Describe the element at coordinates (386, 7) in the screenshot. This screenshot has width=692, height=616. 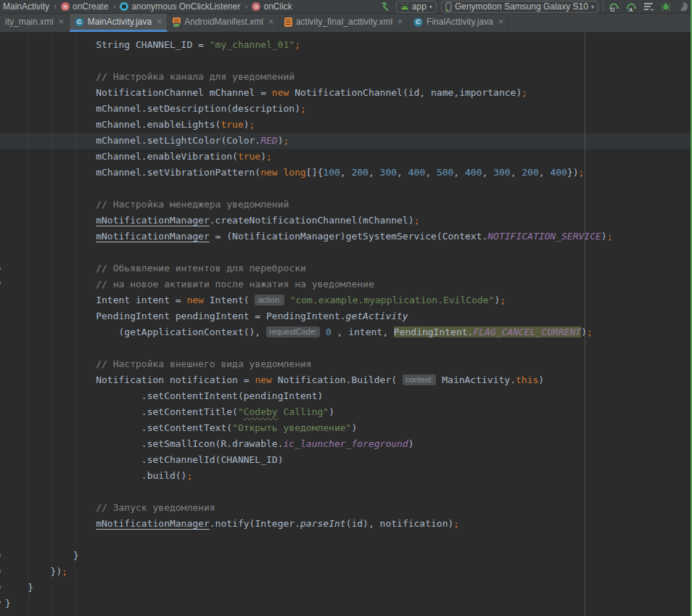
I see `build-hammer-button` at that location.